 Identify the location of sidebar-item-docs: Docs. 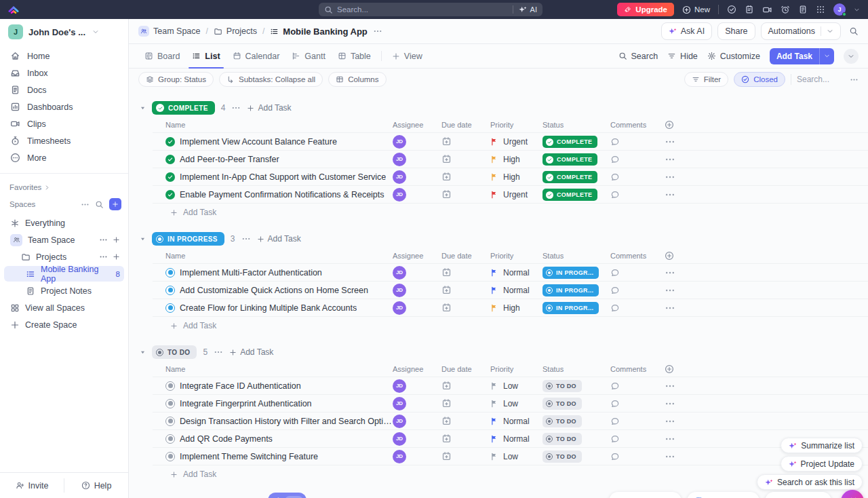
(64, 90).